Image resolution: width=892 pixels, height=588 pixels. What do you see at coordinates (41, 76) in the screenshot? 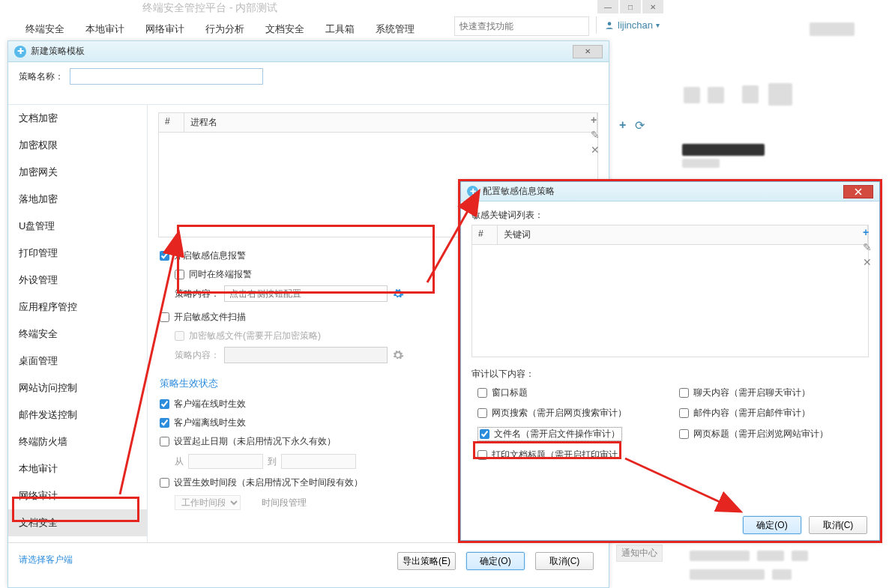
I see `policy-name-label: 策略名称：` at bounding box center [41, 76].